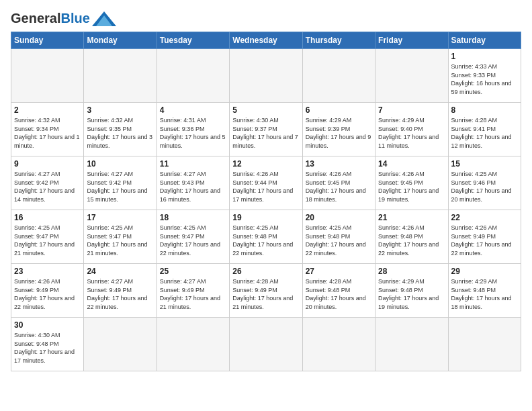 This screenshot has height=411, width=532. I want to click on day-number: 25, so click(193, 271).